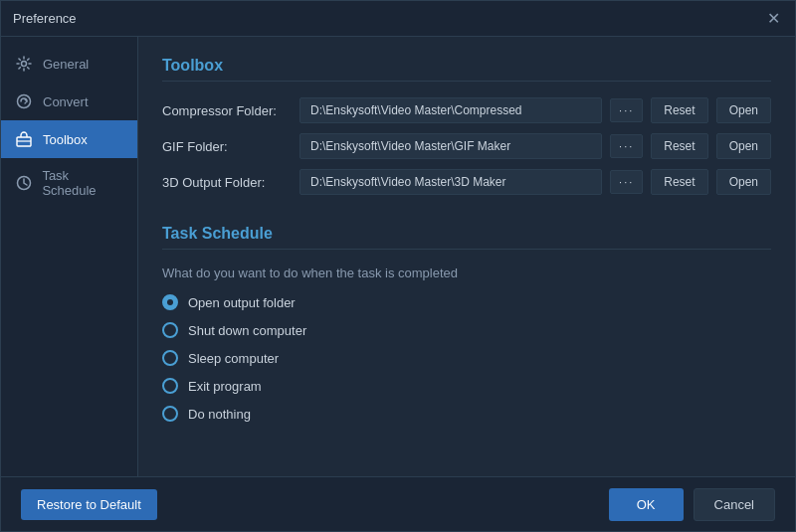 The height and width of the screenshot is (532, 796). I want to click on radio-circle-nothing, so click(170, 414).